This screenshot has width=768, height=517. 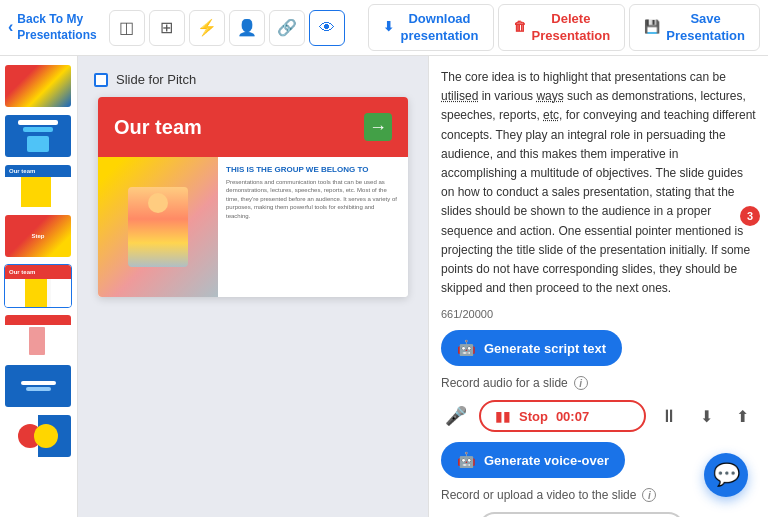 What do you see at coordinates (39, 286) in the screenshot?
I see `slides-panel: Our team Step Our team` at bounding box center [39, 286].